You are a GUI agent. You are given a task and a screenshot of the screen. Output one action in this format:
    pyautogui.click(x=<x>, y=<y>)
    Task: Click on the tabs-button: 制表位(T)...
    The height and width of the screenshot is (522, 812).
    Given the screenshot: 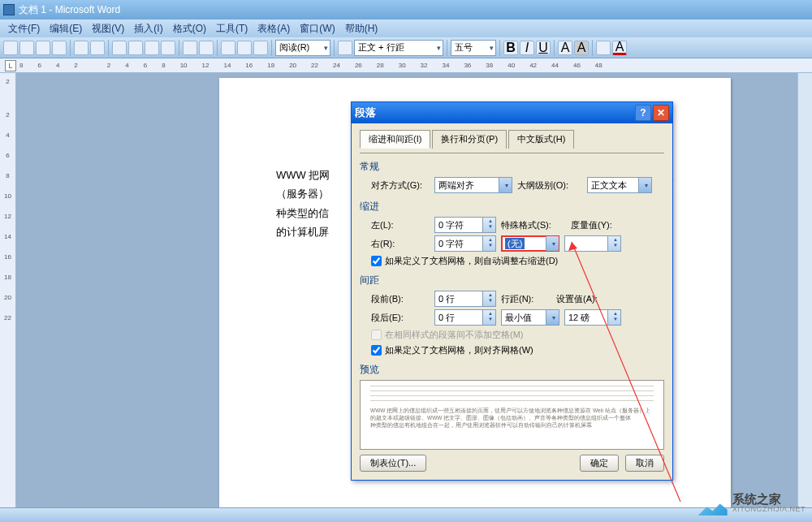 What is the action you would take?
    pyautogui.click(x=393, y=463)
    